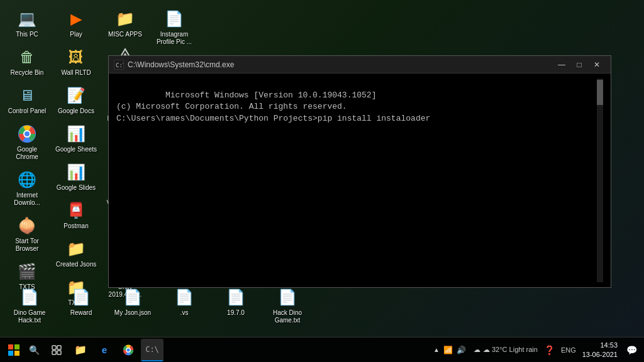 The height and width of the screenshot is (362, 644). Describe the element at coordinates (76, 62) in the screenshot. I see `desktop-icon-wall-rltd: 🖼 Wall RLTD` at that location.